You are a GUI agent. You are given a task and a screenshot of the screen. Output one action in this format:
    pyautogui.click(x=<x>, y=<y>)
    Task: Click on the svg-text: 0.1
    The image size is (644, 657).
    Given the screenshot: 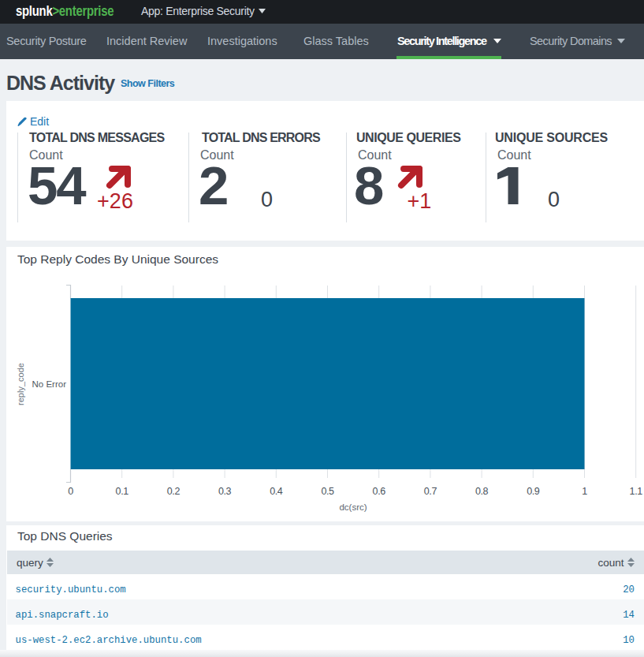 What is the action you would take?
    pyautogui.click(x=123, y=491)
    